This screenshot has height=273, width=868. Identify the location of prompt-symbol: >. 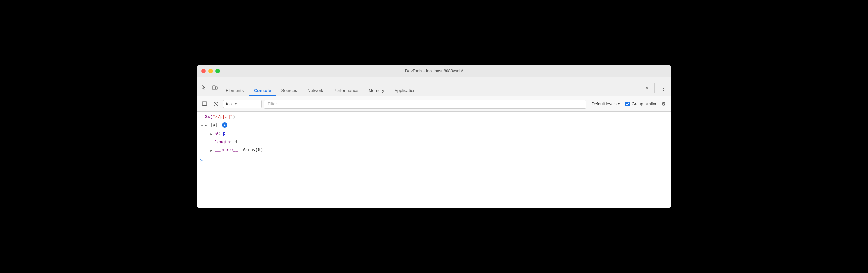
(202, 160).